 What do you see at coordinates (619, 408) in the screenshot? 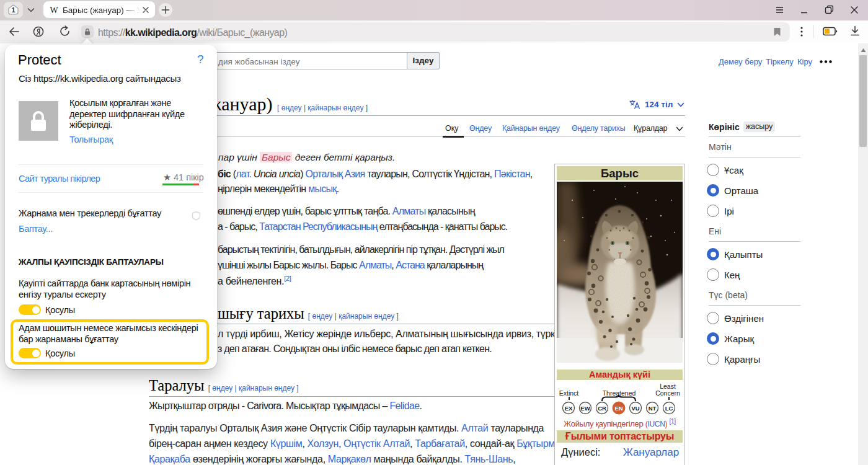
I see `svg-text: EN` at bounding box center [619, 408].